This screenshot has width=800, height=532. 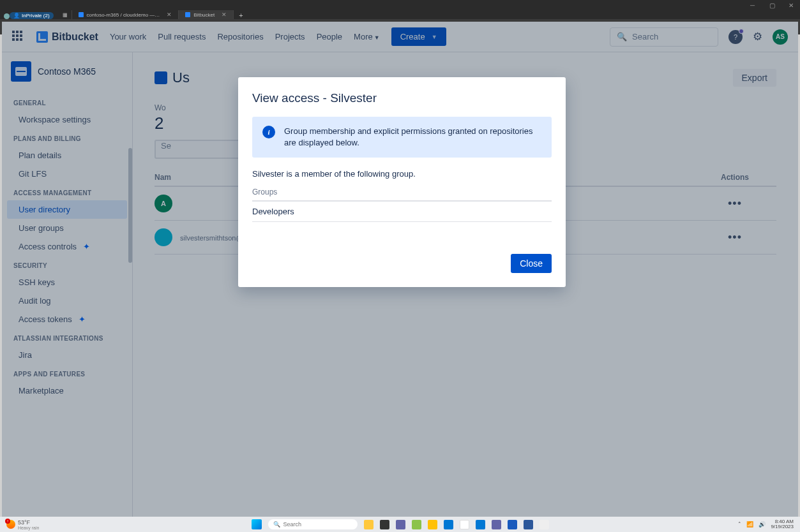 I want to click on page-title: Us, so click(x=172, y=78).